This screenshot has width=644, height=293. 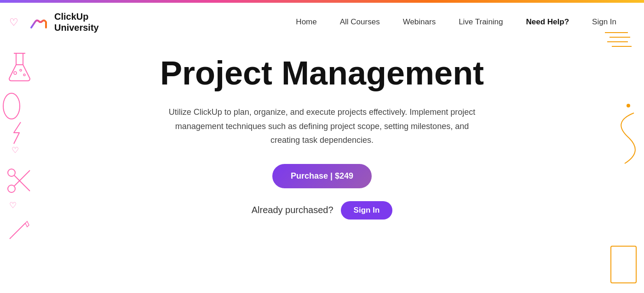 I want to click on nav-item-live-training: Live Training, so click(x=481, y=22).